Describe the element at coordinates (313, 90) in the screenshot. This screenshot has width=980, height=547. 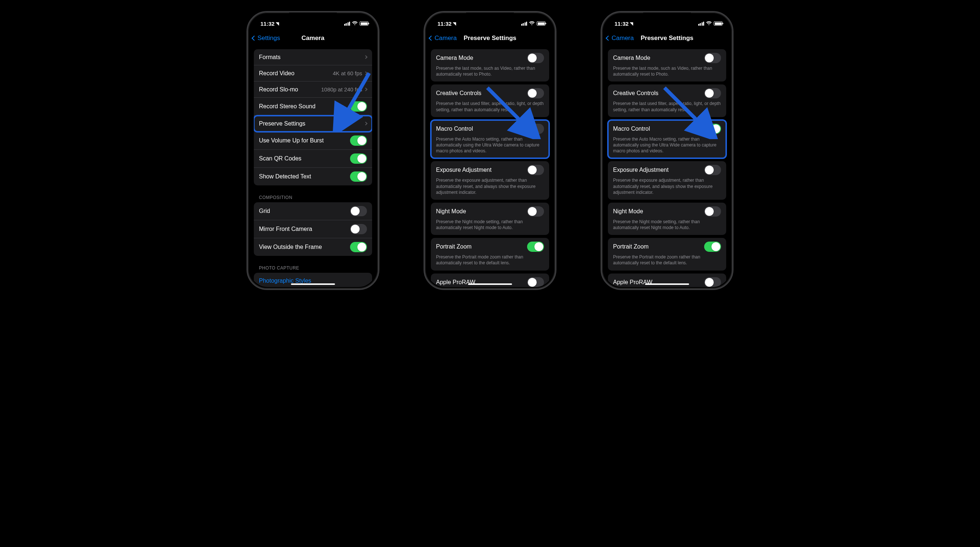
I see `row-record-slomo: Record Slo-mo 1080p at 240 fps` at that location.